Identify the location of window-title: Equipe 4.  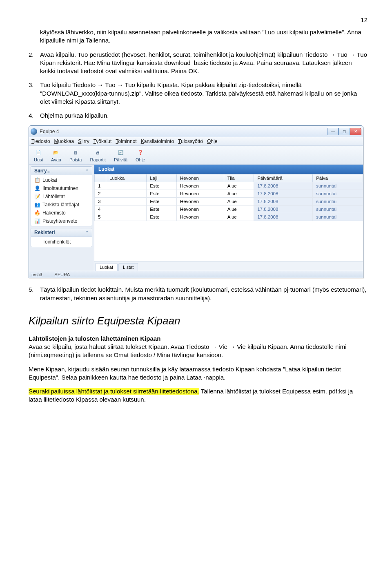
(183, 132).